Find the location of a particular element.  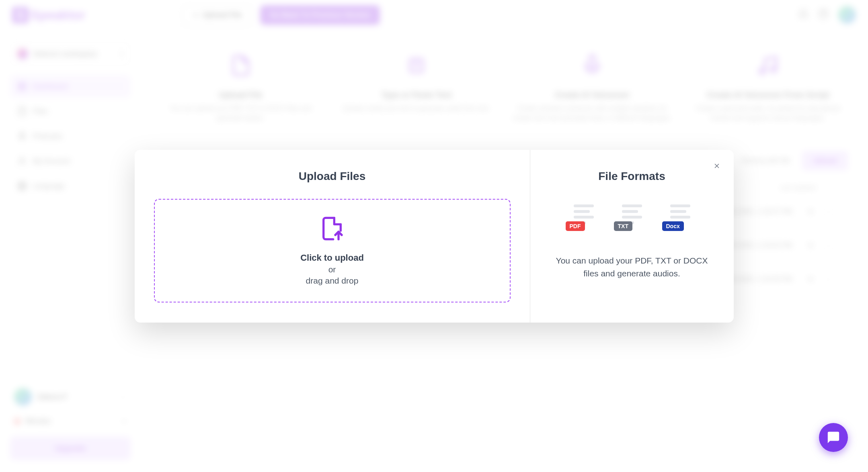

format-row: PDF TXT Docx is located at coordinates (632, 217).